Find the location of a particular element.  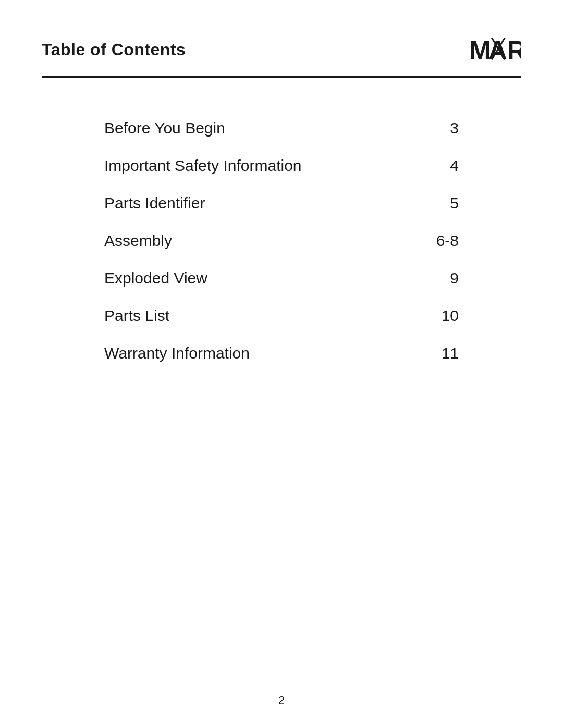

toc-item-page-3: 5 is located at coordinates (443, 203).